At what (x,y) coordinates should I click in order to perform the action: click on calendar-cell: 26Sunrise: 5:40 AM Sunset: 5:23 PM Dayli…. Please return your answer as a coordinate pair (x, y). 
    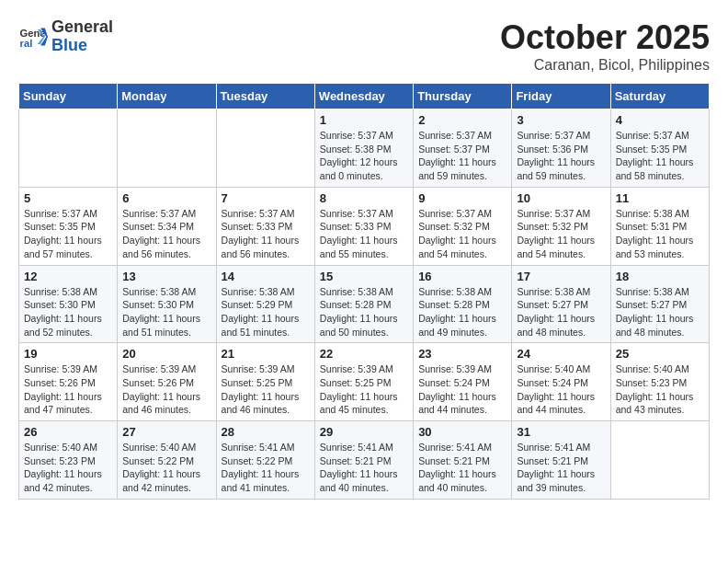
    Looking at the image, I should click on (68, 460).